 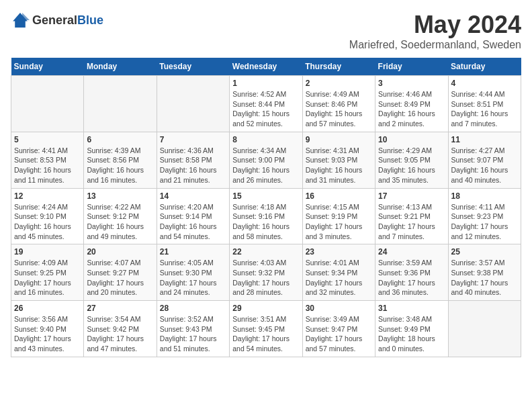 What do you see at coordinates (484, 67) in the screenshot?
I see `weekday-header: Saturday` at bounding box center [484, 67].